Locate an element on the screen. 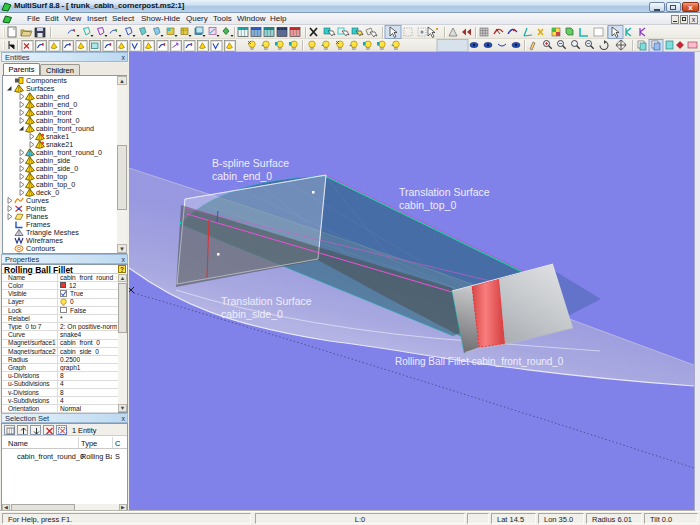  svg-text: cabin_side_0 is located at coordinates (252, 314).